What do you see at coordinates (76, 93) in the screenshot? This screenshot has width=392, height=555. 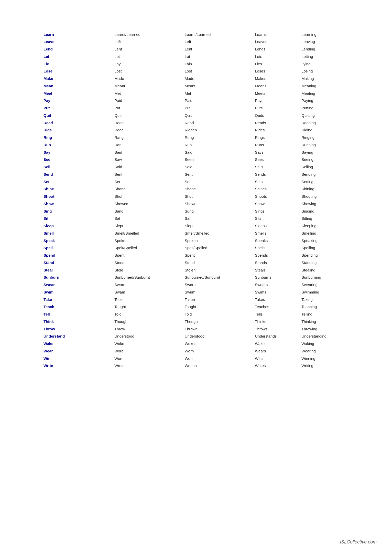 I see `verb-base: Meet` at bounding box center [76, 93].